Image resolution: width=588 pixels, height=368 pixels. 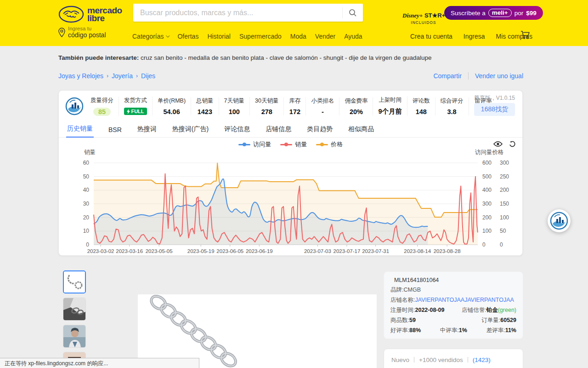 I want to click on action-vender-uno-igual: Vender uno igual, so click(x=499, y=76).